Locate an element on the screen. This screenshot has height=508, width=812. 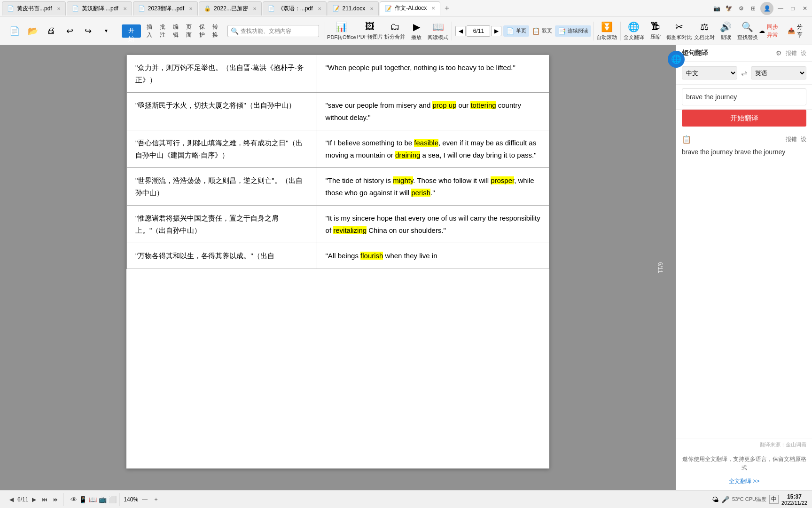
next-page-status-btn: ▶ is located at coordinates (34, 500).